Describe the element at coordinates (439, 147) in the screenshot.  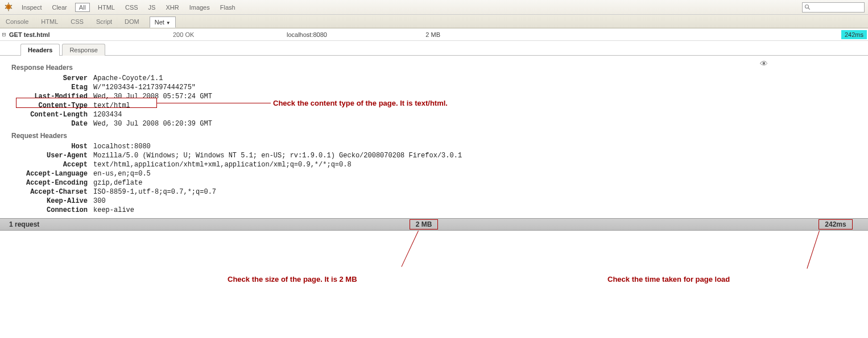
I see `header-row: Hostlocalhost:8080` at that location.